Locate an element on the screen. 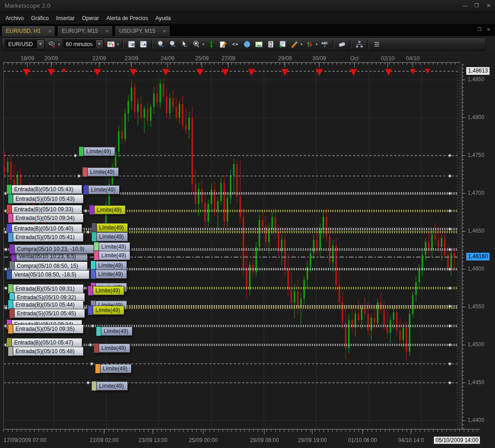 The image size is (495, 448). menu-item-gráfico: Gráfico is located at coordinates (40, 18).